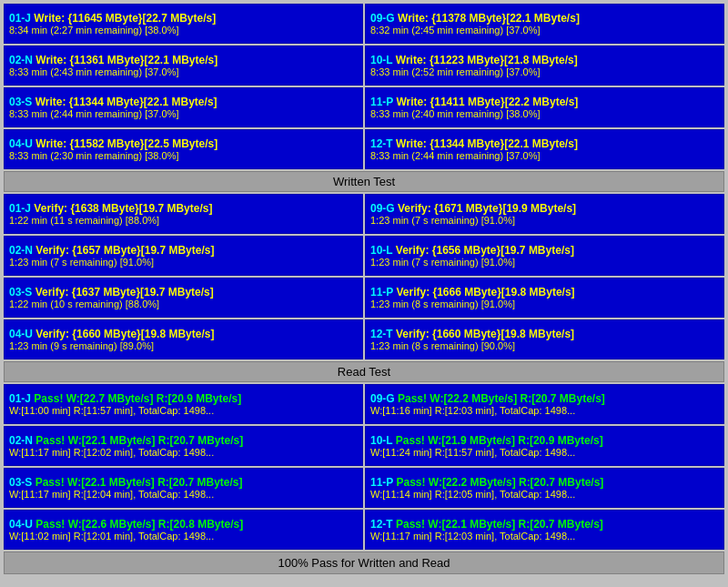  What do you see at coordinates (184, 488) in the screenshot?
I see `grid-cell-left-2: 03-S Pass! W:[22.1 MByte/s] R:[20.7 MByt…` at bounding box center [184, 488].